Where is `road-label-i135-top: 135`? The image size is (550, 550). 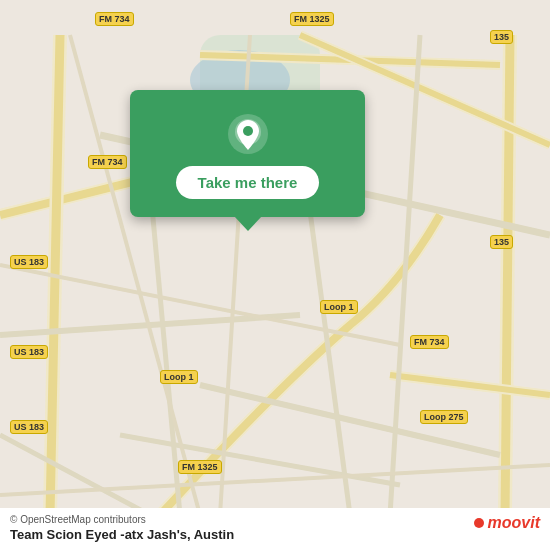
road-label-i135-top: 135 is located at coordinates (502, 37).